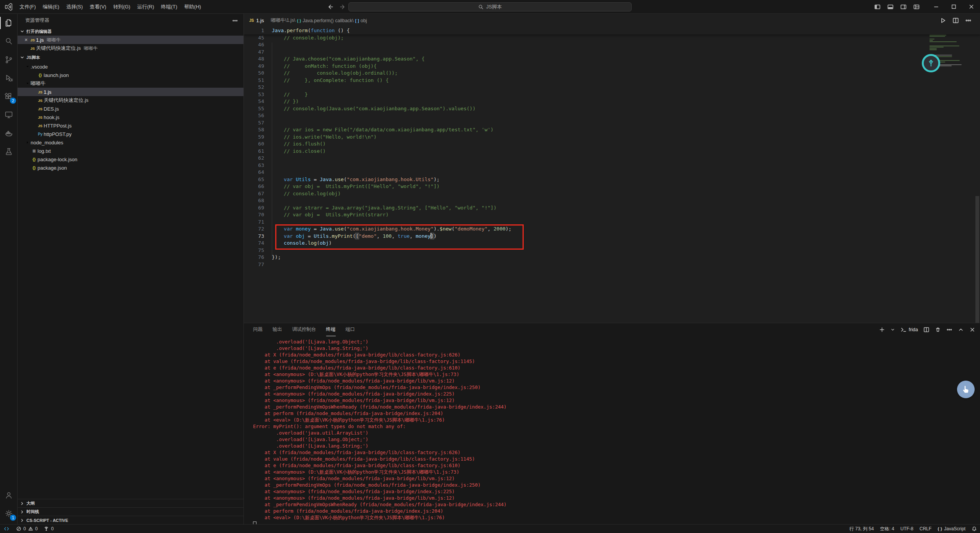  Describe the element at coordinates (131, 168) in the screenshot. I see `tree-item: {}package.json` at that location.